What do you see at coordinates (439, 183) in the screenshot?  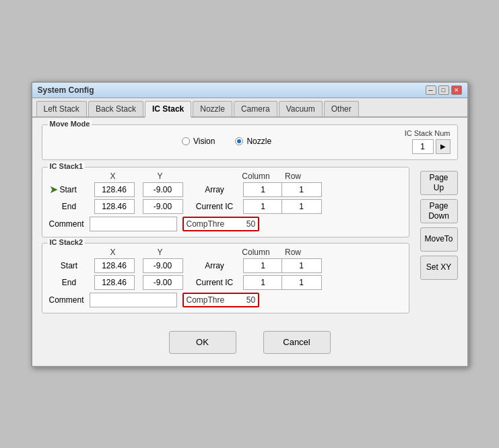 I see `page-up-button: PageUp` at bounding box center [439, 183].